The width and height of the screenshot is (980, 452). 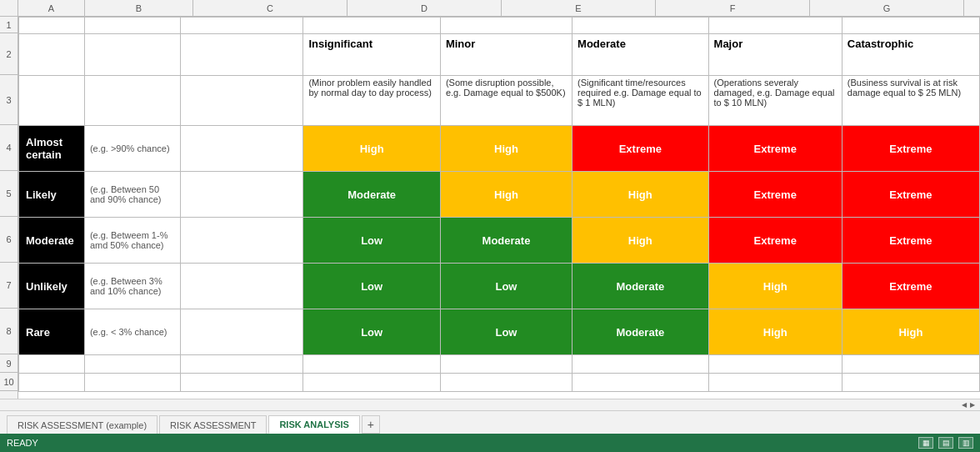 I want to click on cell-moderate-moderate: High, so click(x=640, y=240).